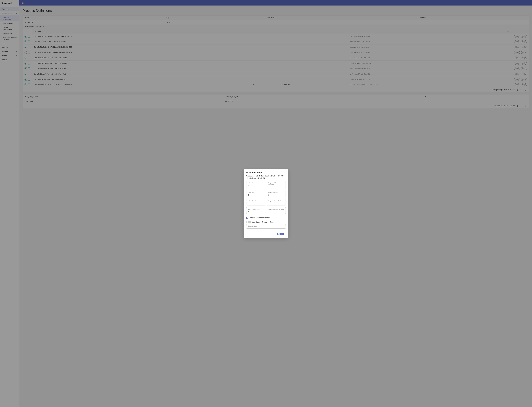 This screenshot has width=532, height=407. I want to click on active-user-tasks-label: Active User Tasks, so click(256, 201).